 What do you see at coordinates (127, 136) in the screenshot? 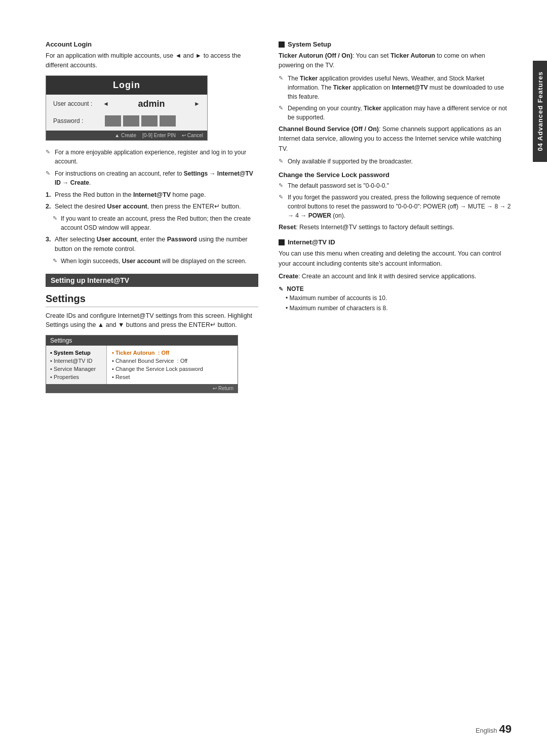
I see `login-footer: ▲ Create [0-9] Enter PIN ↩ Cancel` at bounding box center [127, 136].